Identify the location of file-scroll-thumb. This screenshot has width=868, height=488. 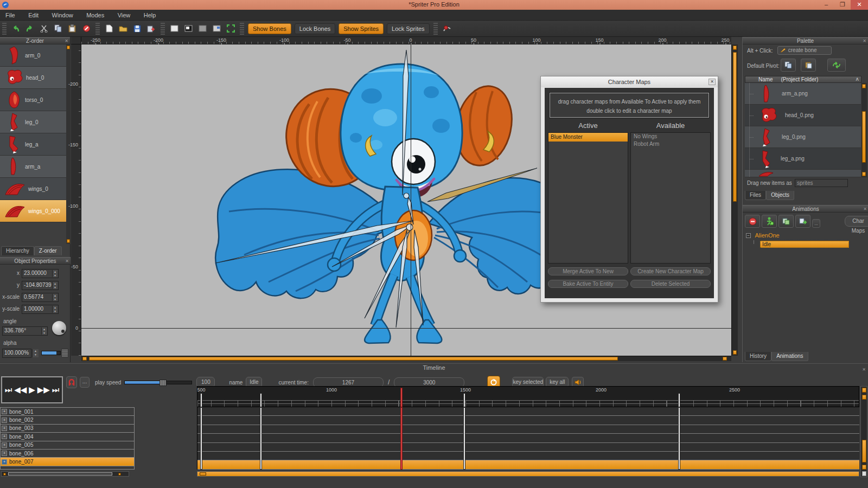
(864, 137).